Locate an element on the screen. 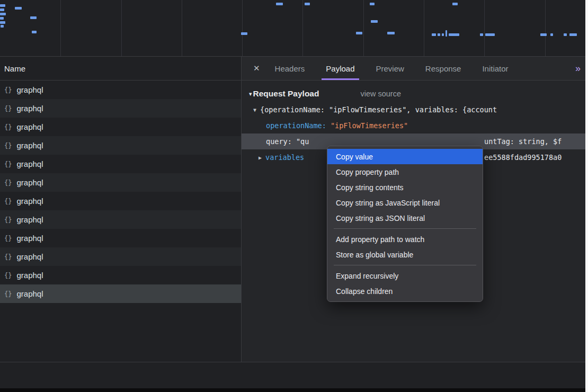 The image size is (588, 392). property-value-start: "qu is located at coordinates (302, 141).